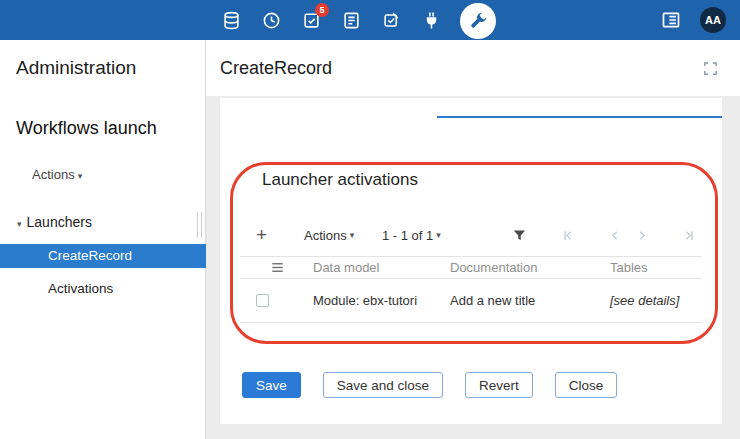 The height and width of the screenshot is (439, 740). I want to click on column-header: Data model, so click(382, 268).